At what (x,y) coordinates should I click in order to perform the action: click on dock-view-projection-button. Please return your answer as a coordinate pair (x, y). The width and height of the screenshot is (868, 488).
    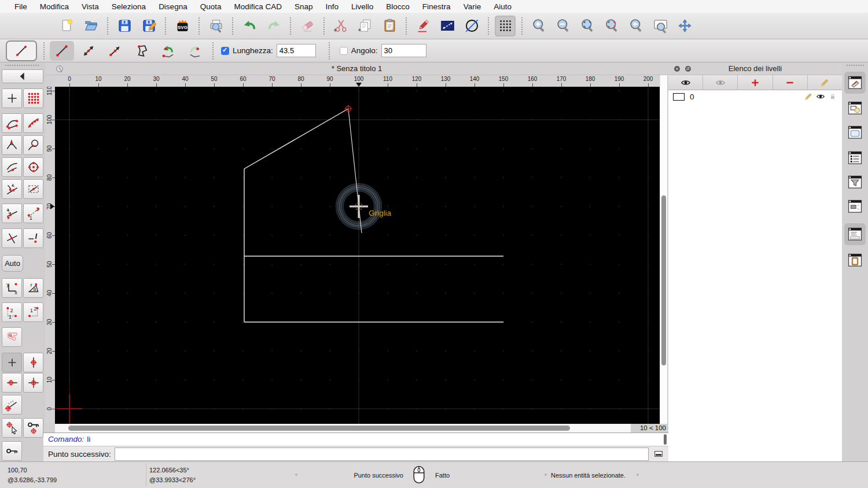
    Looking at the image, I should click on (855, 206).